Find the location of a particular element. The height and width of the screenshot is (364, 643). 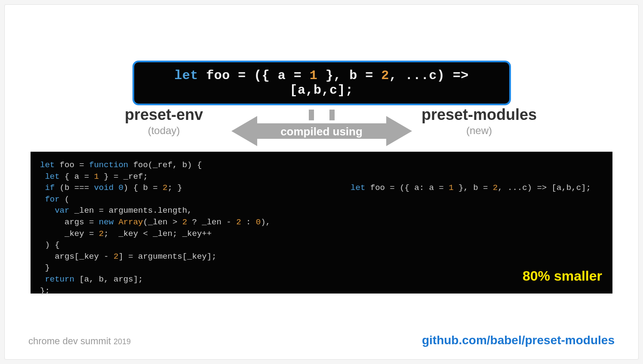

arrow-row: compiled using is located at coordinates (322, 129).